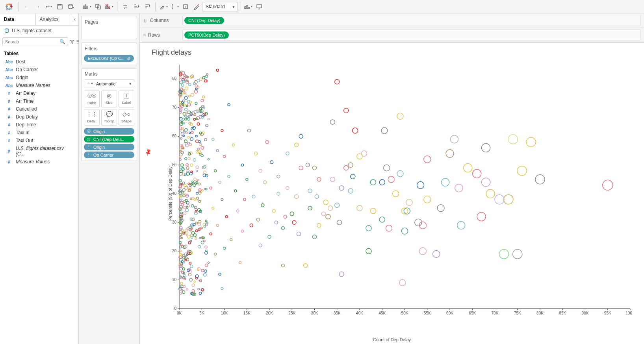  I want to click on svg-text: 0, so click(175, 309).